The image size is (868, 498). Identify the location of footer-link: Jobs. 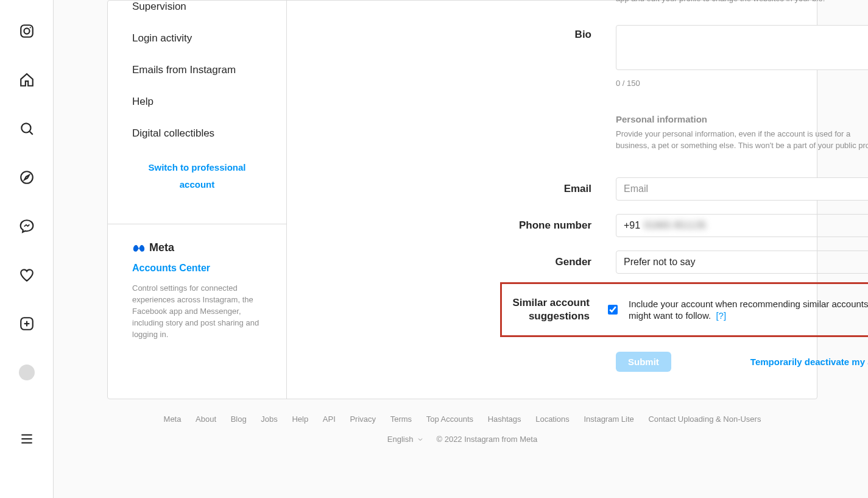
(269, 419).